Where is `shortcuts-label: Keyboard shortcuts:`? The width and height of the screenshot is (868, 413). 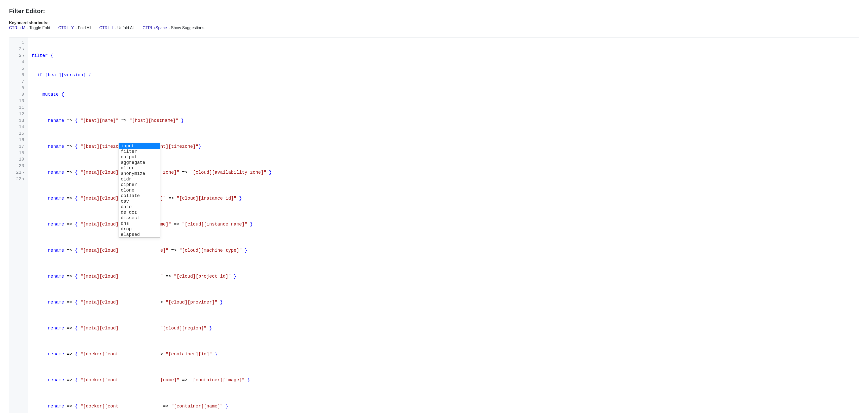 shortcuts-label: Keyboard shortcuts: is located at coordinates (434, 23).